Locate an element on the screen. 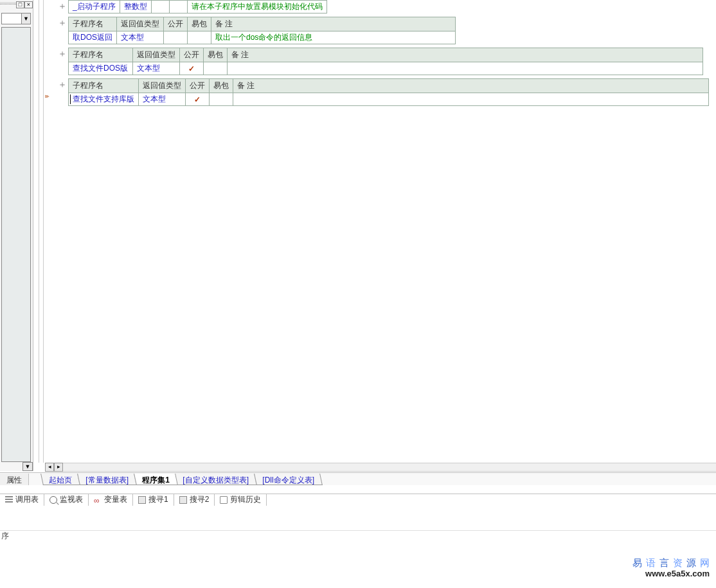 Image resolution: width=716 pixels, height=588 pixels. tab-start-page: 起始页 is located at coordinates (60, 479).